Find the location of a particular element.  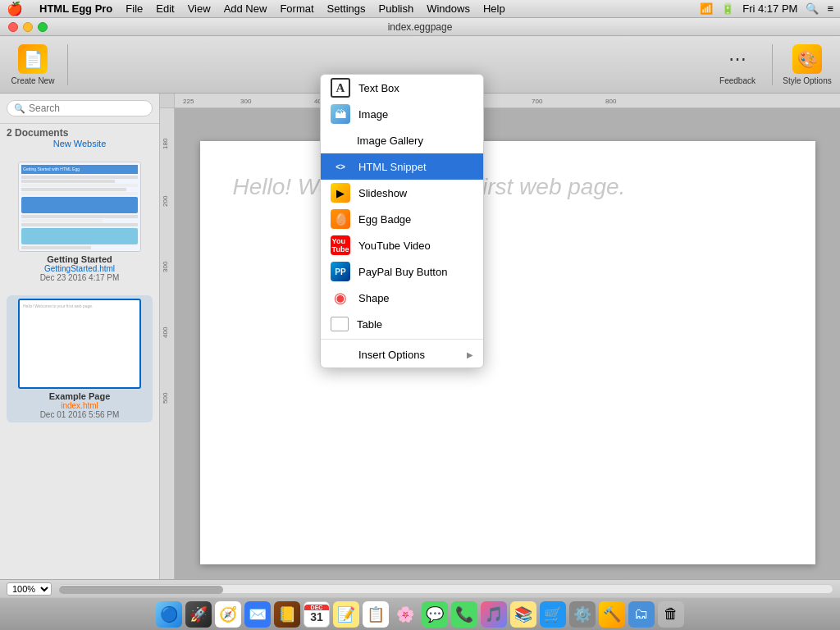

text-box-label: Text Box is located at coordinates (416, 89).